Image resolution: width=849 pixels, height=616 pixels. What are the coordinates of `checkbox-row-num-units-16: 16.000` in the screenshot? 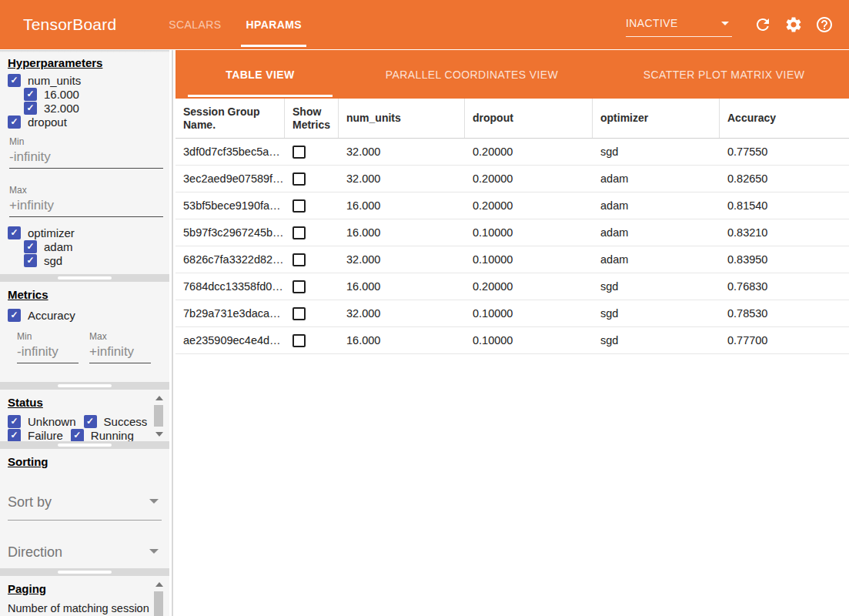 It's located at (97, 94).